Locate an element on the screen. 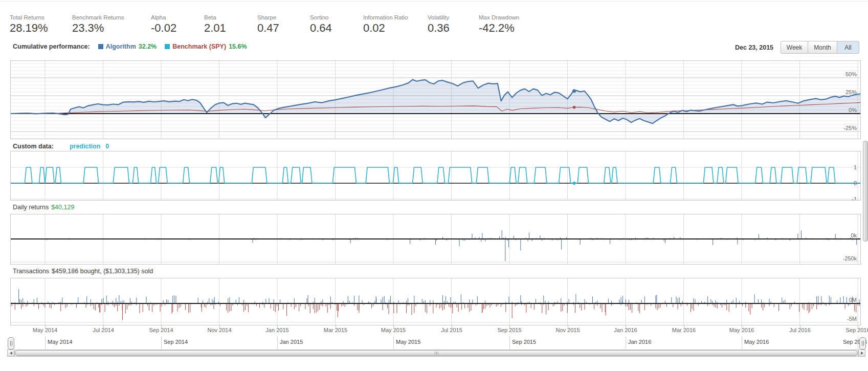  daily-returns-chart: 0k-250k is located at coordinates (436, 239).